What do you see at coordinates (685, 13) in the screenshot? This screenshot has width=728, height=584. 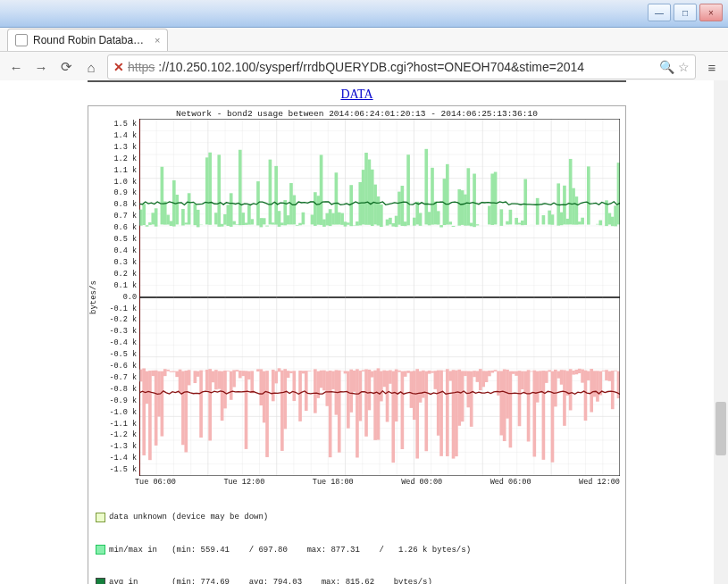 I see `window-controls: — □ ×` at bounding box center [685, 13].